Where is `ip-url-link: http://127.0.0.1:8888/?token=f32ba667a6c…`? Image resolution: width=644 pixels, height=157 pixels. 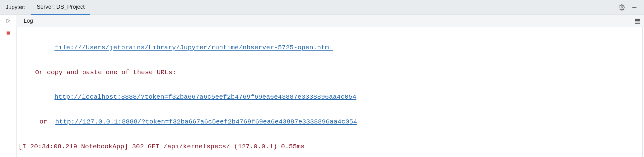 ip-url-link: http://127.0.0.1:8888/?token=f32ba667a6c… is located at coordinates (206, 122).